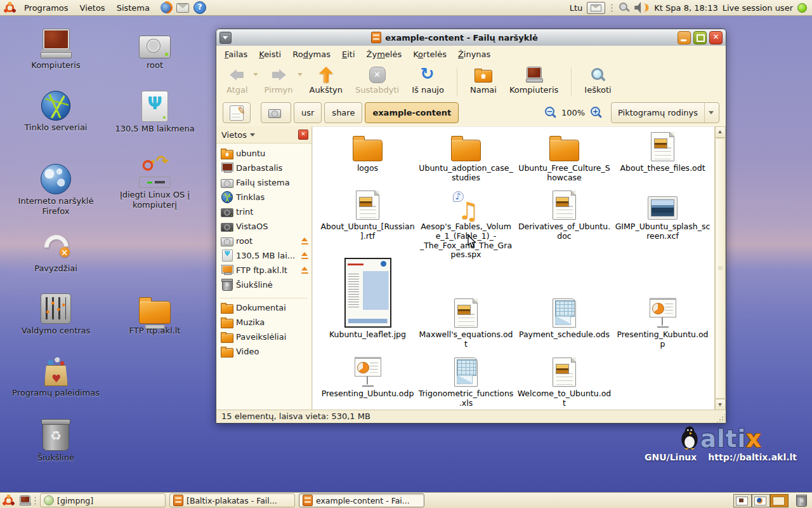 The image size is (812, 508). Describe the element at coordinates (716, 38) in the screenshot. I see `close-button` at that location.